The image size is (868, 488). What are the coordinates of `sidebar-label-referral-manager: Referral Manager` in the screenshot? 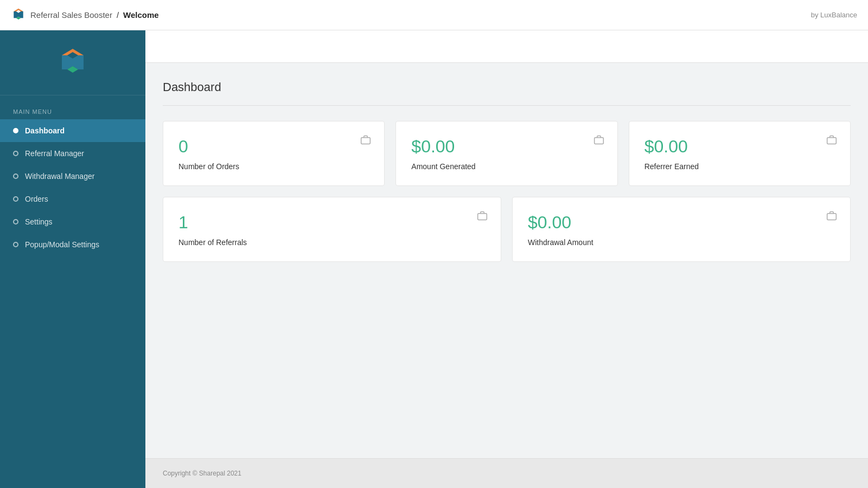 It's located at (54, 153).